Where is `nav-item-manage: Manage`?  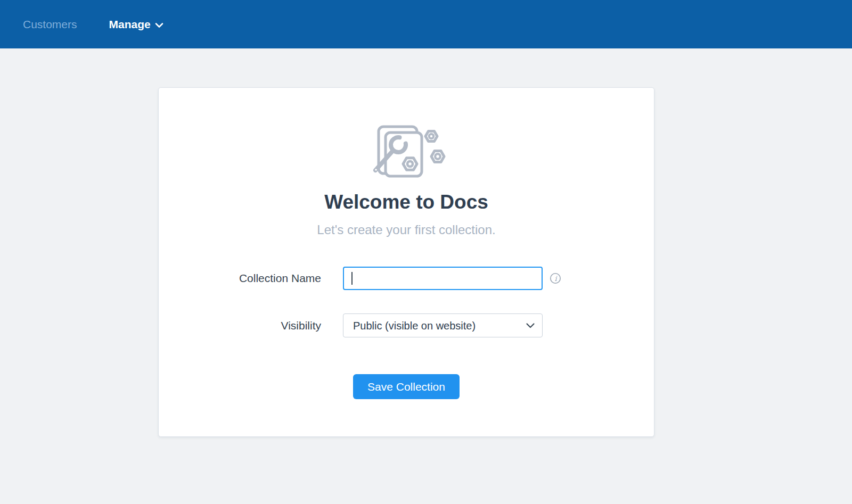
nav-item-manage: Manage is located at coordinates (136, 24).